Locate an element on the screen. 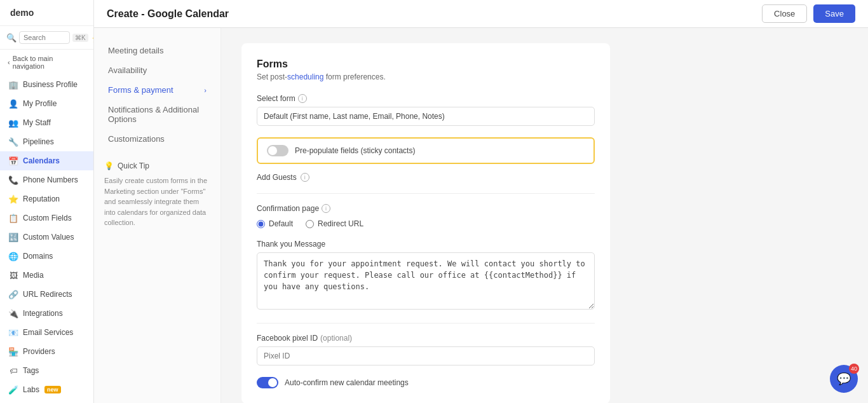 The width and height of the screenshot is (868, 403). sidebar-item-label: URL Redirects is located at coordinates (48, 294).